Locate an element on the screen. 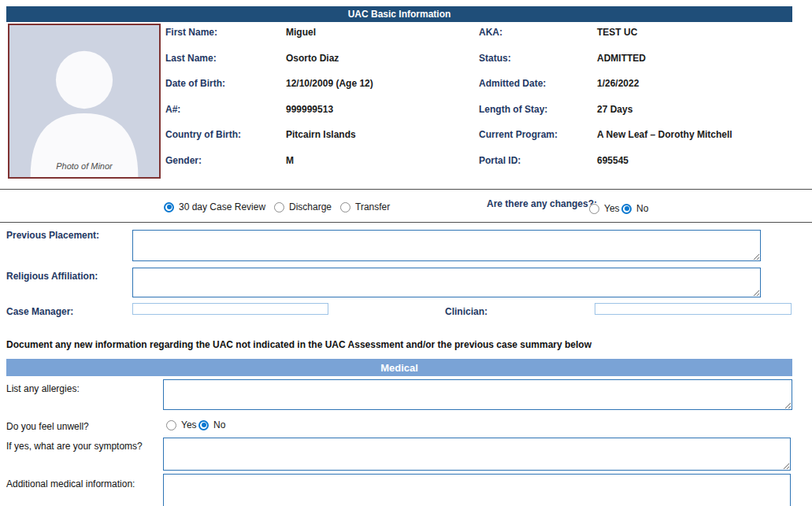 Image resolution: width=812 pixels, height=506 pixels. previous-placement-textarea is located at coordinates (447, 246).